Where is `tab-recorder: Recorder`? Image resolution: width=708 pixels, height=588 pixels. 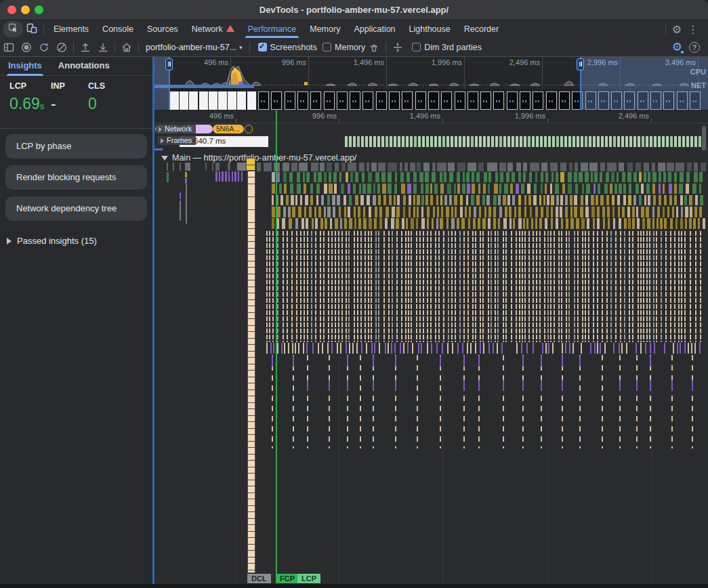
tab-recorder: Recorder is located at coordinates (481, 29).